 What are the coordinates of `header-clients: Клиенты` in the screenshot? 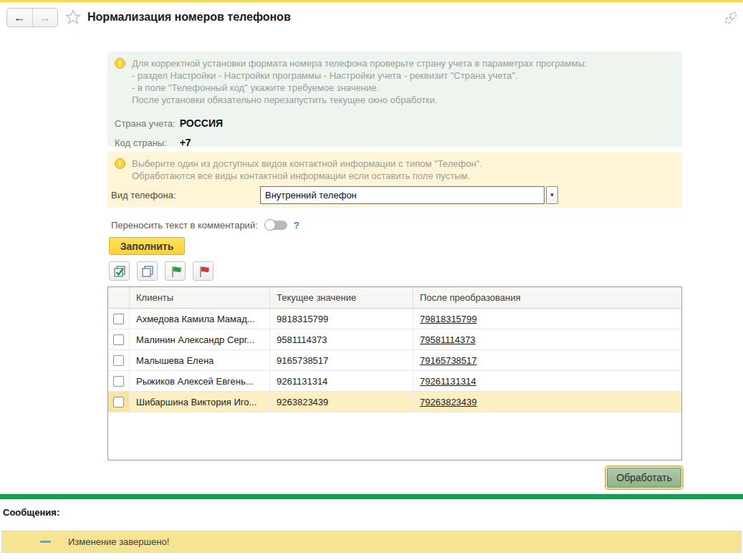 It's located at (200, 298).